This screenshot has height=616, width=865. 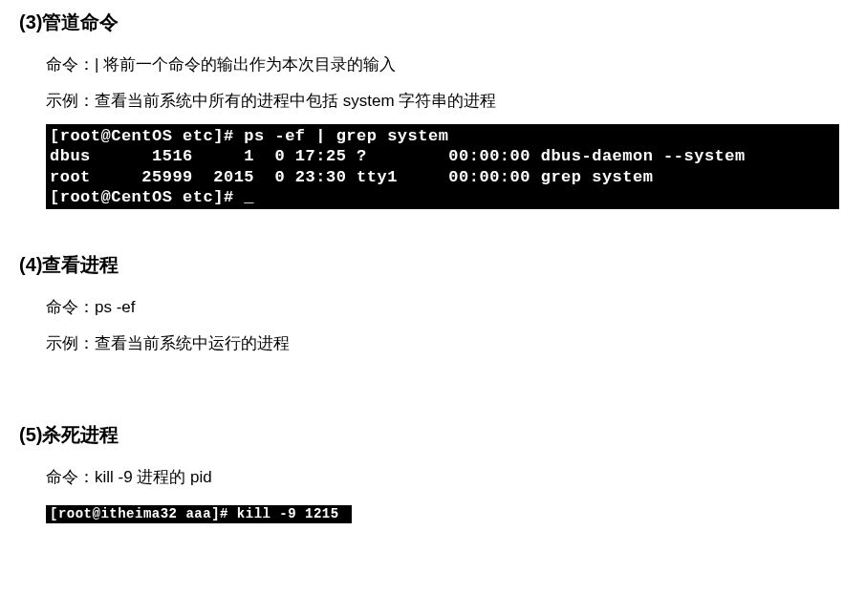 I want to click on command-line: 命令：ps -ef, so click(x=445, y=308).